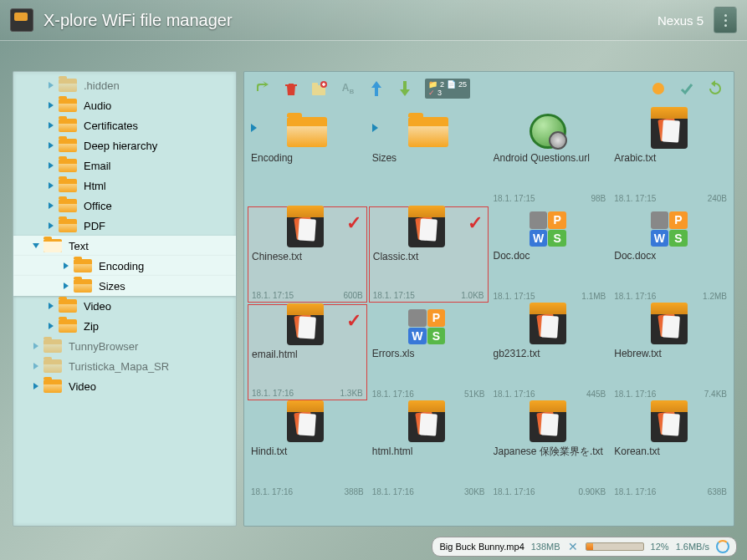 The width and height of the screenshot is (747, 560). I want to click on file-name: Doc.docx, so click(671, 256).